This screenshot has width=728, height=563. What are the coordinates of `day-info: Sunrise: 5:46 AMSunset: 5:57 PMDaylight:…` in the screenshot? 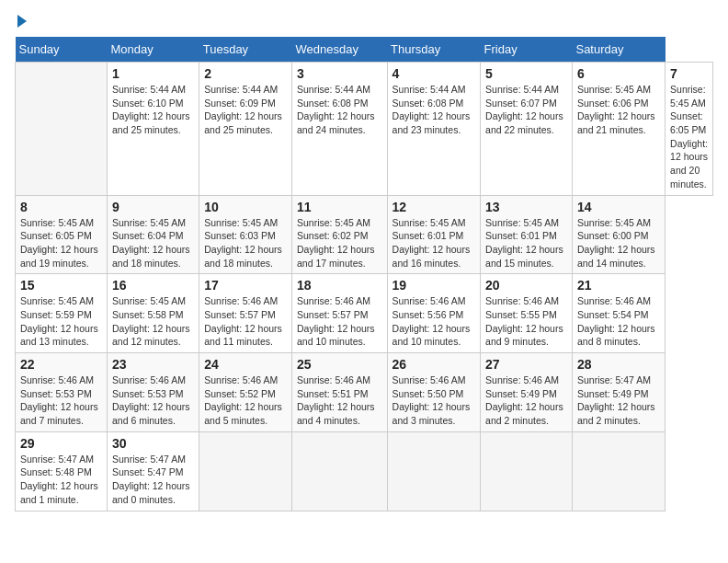 It's located at (340, 322).